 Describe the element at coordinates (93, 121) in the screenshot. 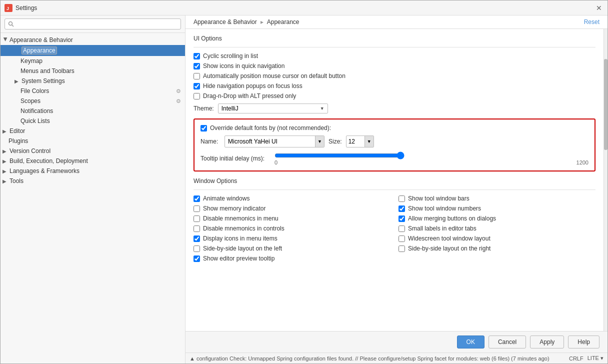

I see `sidebar-item-quick-lists: Quick Lists` at that location.